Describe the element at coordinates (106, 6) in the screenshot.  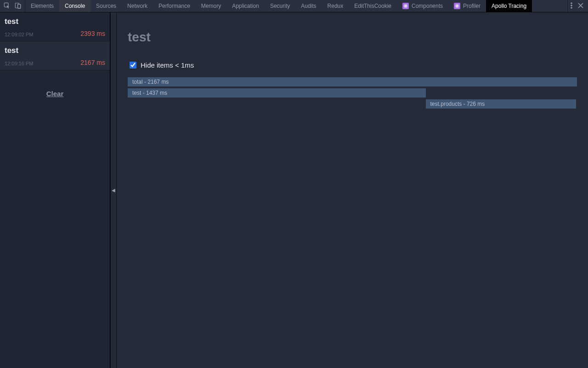
I see `tab-sources-label: Sources` at that location.